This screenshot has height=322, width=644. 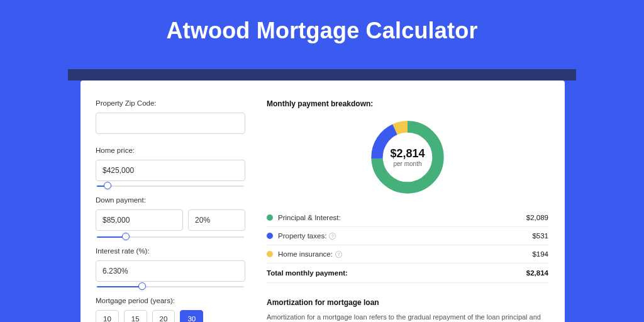 I want to click on donut-amount: $2,814, so click(x=408, y=153).